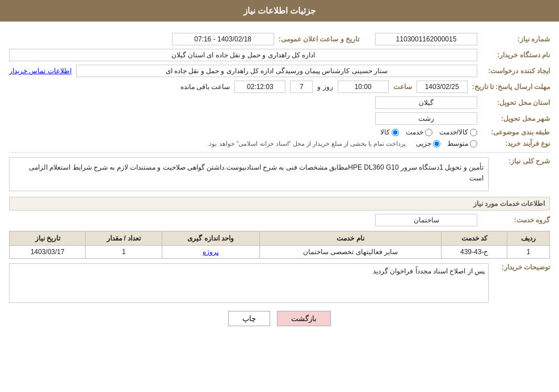 Image resolution: width=559 pixels, height=392 pixels. What do you see at coordinates (522, 267) in the screenshot?
I see `buyer-desc-label: توضیحات خریدار:` at bounding box center [522, 267].